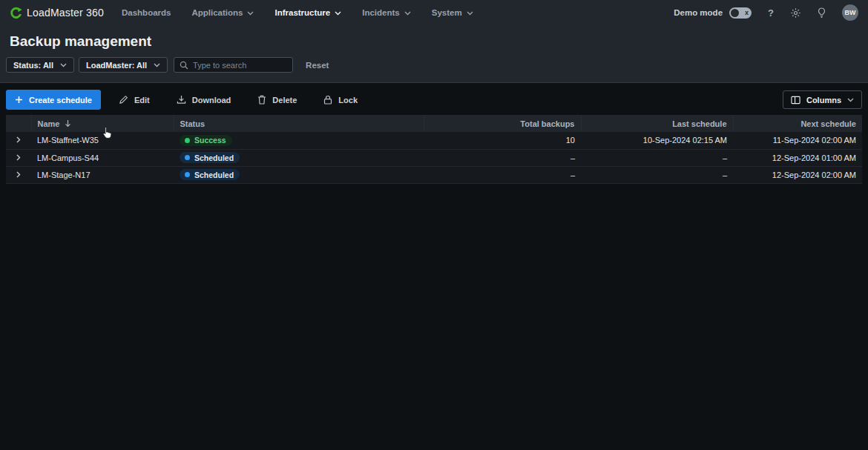  What do you see at coordinates (16, 13) in the screenshot?
I see `loadmaster-logo-icon` at bounding box center [16, 13].